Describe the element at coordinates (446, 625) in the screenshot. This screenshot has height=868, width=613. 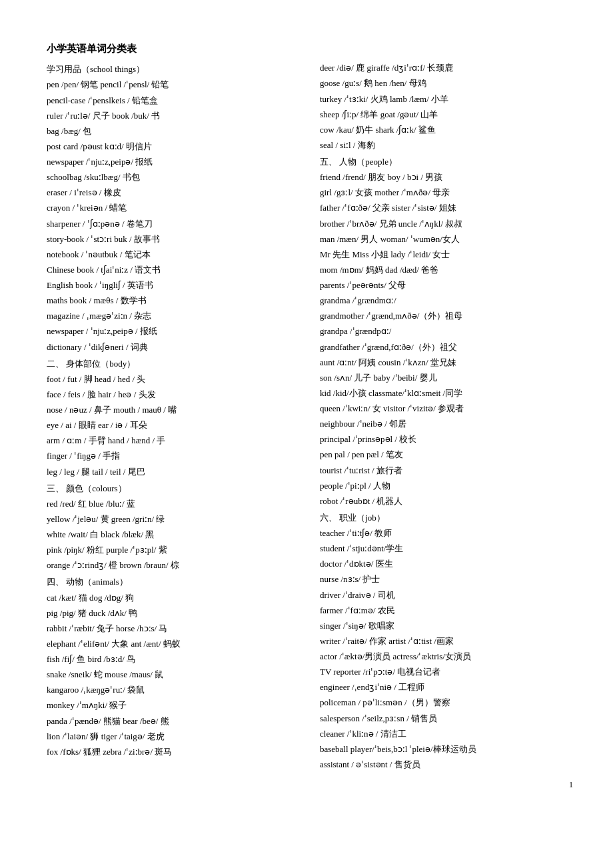
I see `right-entry-36: singer /ˈsiŋə/ 歌唱家` at that location.